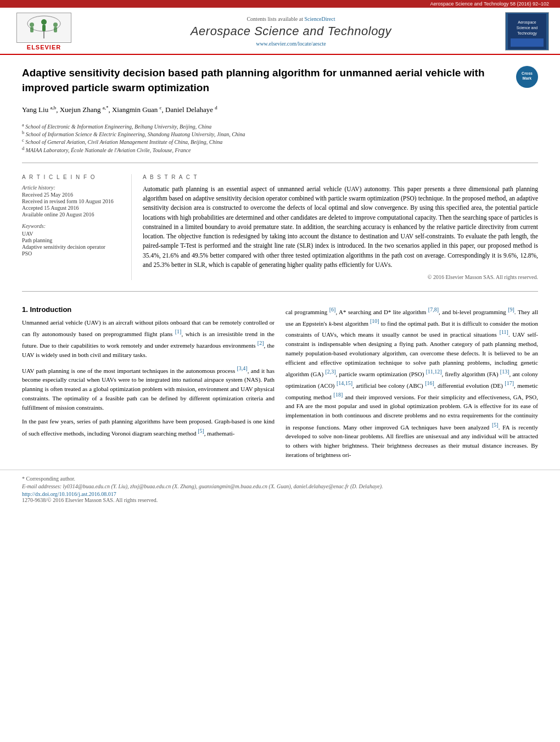  I want to click on section1-para1: Unmanned aerial vehicle (UAV) is an airc…, so click(148, 339).